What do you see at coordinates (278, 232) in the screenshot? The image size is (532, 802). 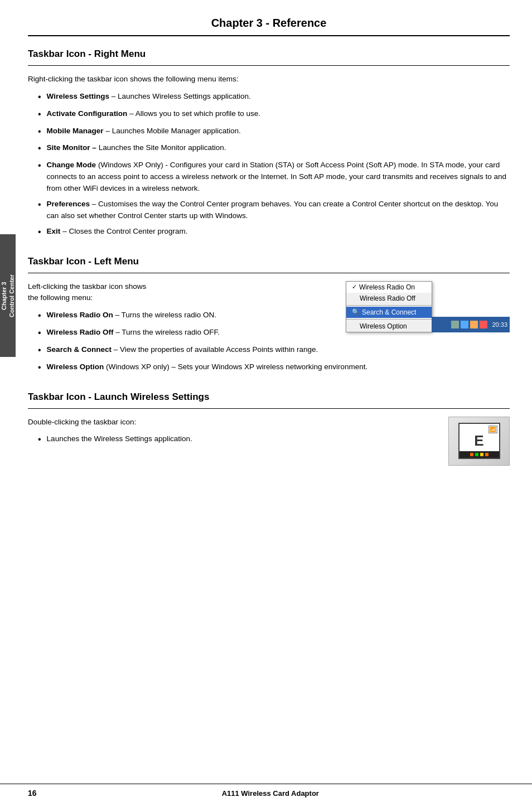 I see `list-item-content: Exit – Closes the Control Center program…` at bounding box center [278, 232].